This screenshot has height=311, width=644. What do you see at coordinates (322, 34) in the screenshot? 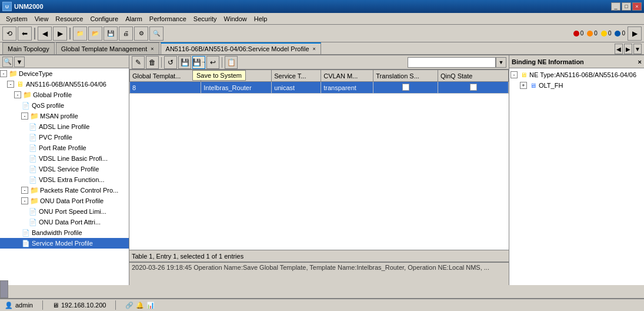
I see `toolbar: ⟲ ⬅ ◀ ▶ 📁 📂 💾 🖨 ⚙ 🔍 0 0 0` at bounding box center [322, 34].